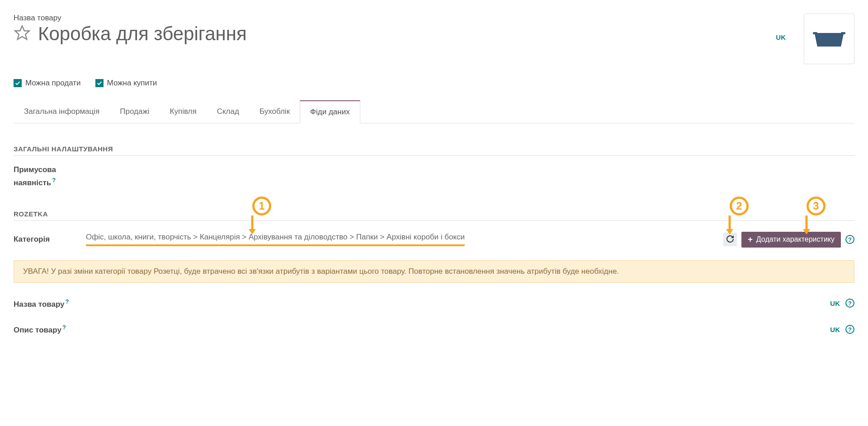  What do you see at coordinates (127, 83) in the screenshot?
I see `can-buy-checkbox: Можна купити` at bounding box center [127, 83].